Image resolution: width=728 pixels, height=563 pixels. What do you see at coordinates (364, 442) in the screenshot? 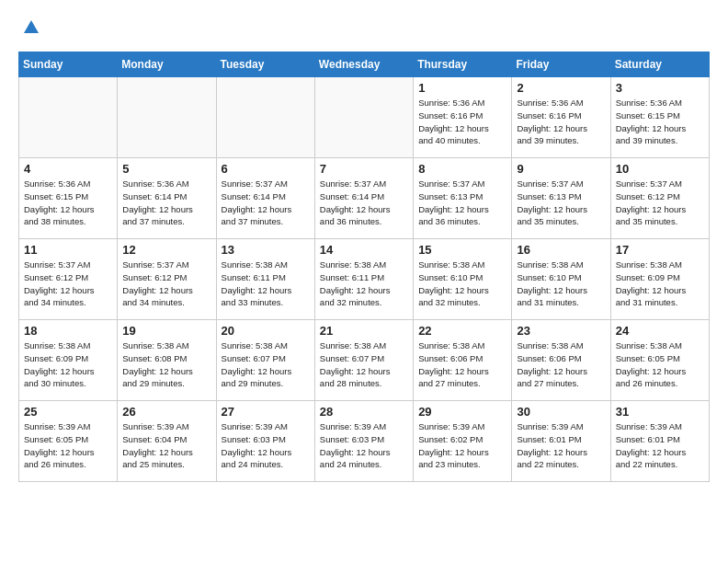
I see `calendar-cell: 28Sunrise: 5:39 AM Sunset: 6:03 PM Dayli…` at bounding box center [364, 442].